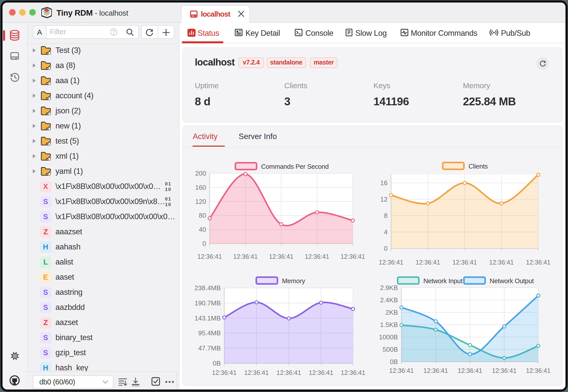 This screenshot has width=568, height=392. What do you see at coordinates (208, 288) in the screenshot?
I see `svg-text: 238.4MB` at bounding box center [208, 288].